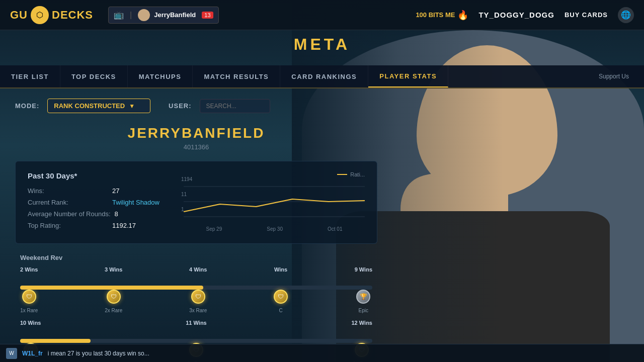 The height and width of the screenshot is (362, 644). I want to click on node-wins-2: 2 Wins, so click(29, 269).